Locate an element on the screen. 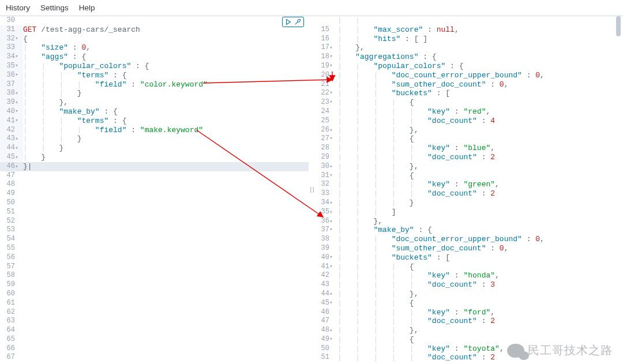 This screenshot has width=623, height=364. pane-splitter: || is located at coordinates (312, 189).